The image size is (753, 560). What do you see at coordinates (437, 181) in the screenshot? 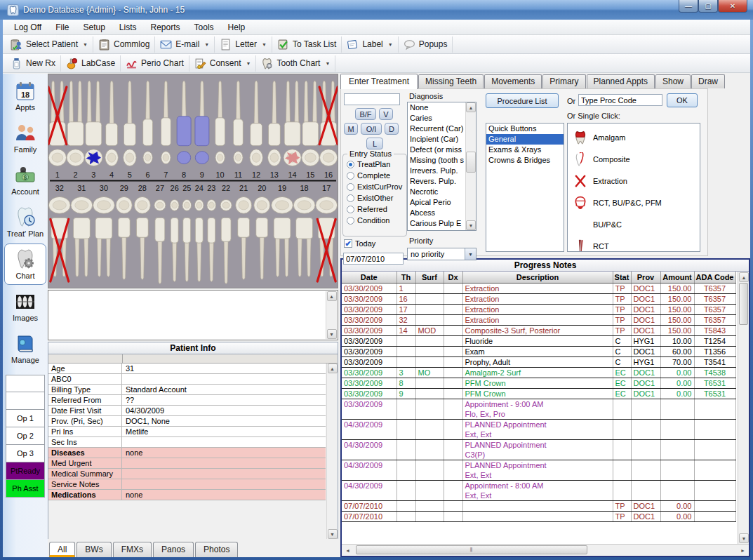
I see `diagnosis-item-revers-pulp: Revers. Pulp.` at bounding box center [437, 181].